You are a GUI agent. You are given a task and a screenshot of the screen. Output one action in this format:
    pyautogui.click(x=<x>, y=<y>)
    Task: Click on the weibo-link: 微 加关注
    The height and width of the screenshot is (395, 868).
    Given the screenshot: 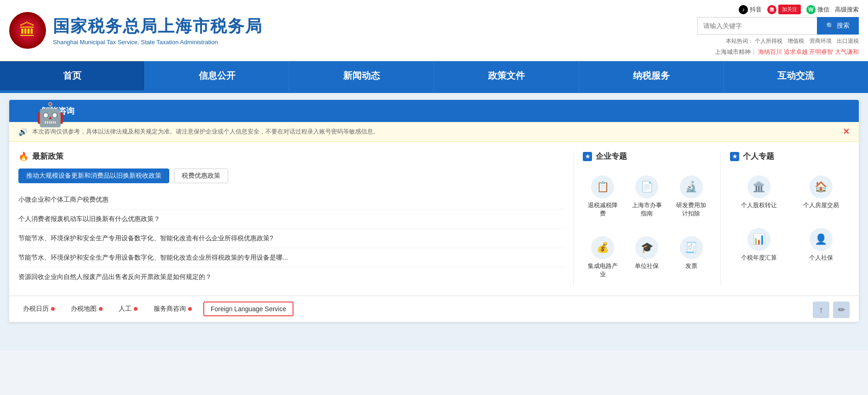 What is the action you would take?
    pyautogui.click(x=784, y=9)
    